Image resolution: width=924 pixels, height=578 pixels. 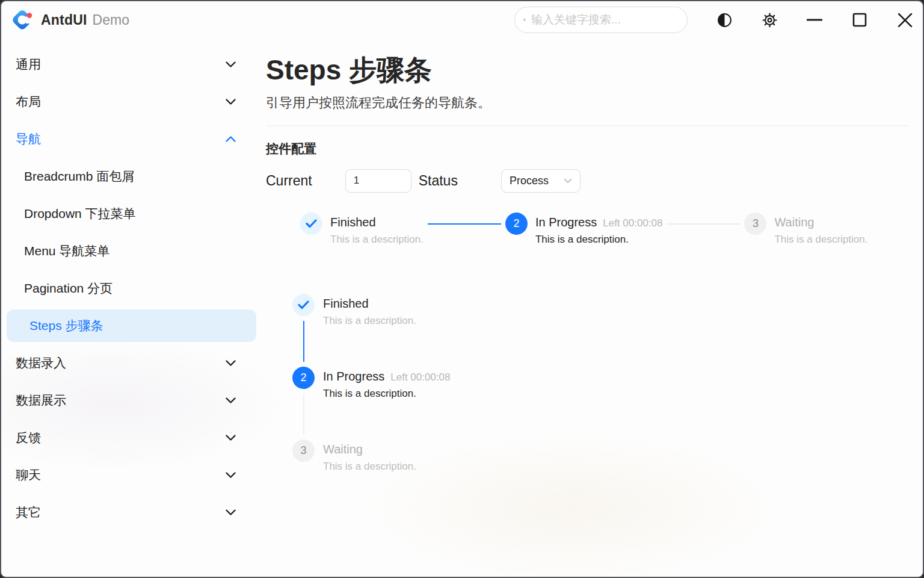 What do you see at coordinates (587, 70) in the screenshot?
I see `page-title: Steps 步骤条` at bounding box center [587, 70].